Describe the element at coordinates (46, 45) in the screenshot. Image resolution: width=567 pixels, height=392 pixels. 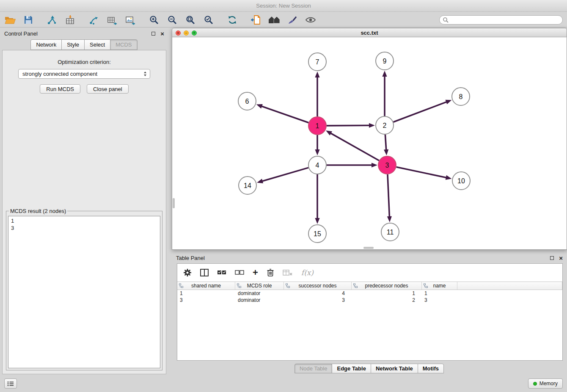
I see `tab-network: Network` at that location.